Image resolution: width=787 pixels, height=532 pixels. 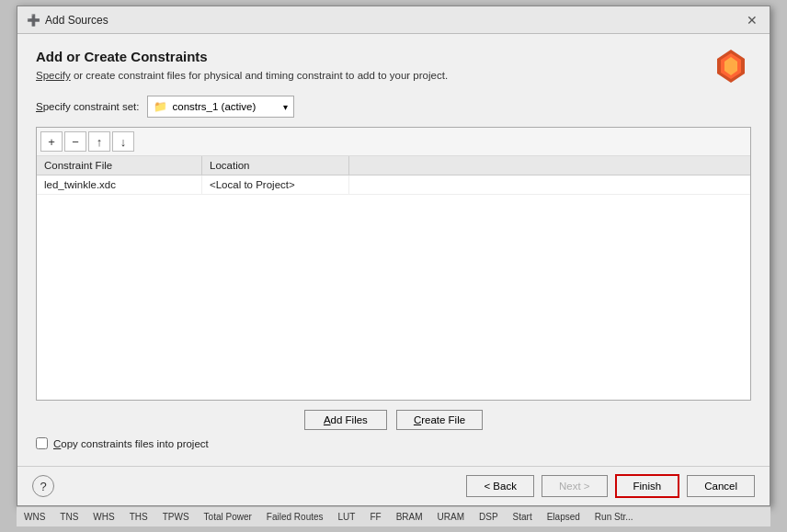 I want to click on status-tpws: TPWS, so click(x=177, y=516).